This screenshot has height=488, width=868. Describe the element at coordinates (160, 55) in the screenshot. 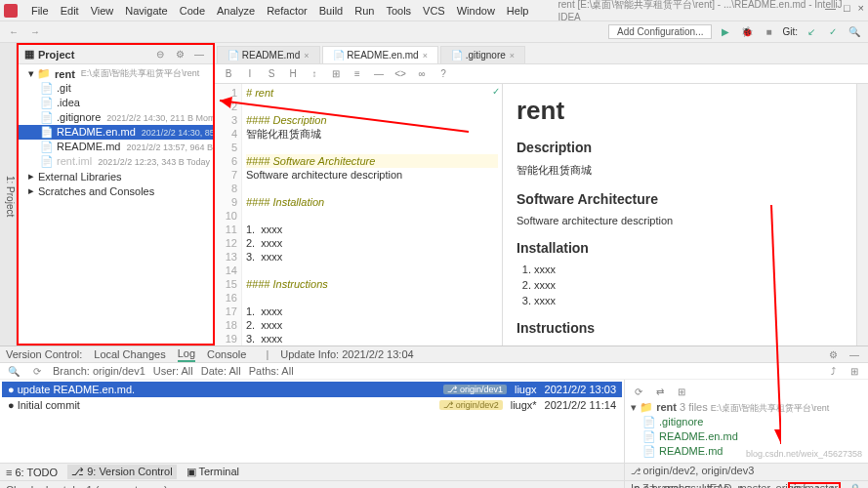

I see `collapse-icon: ⊖` at that location.